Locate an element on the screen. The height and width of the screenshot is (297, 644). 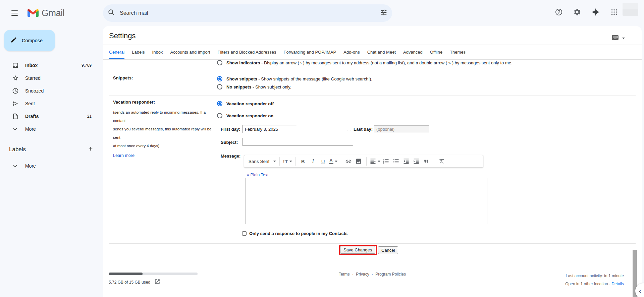
save-changes-button: Save Changes is located at coordinates (358, 250).